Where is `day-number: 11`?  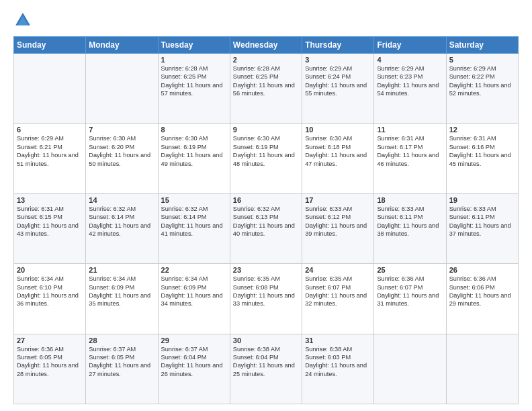
day-number: 11 is located at coordinates (410, 130).